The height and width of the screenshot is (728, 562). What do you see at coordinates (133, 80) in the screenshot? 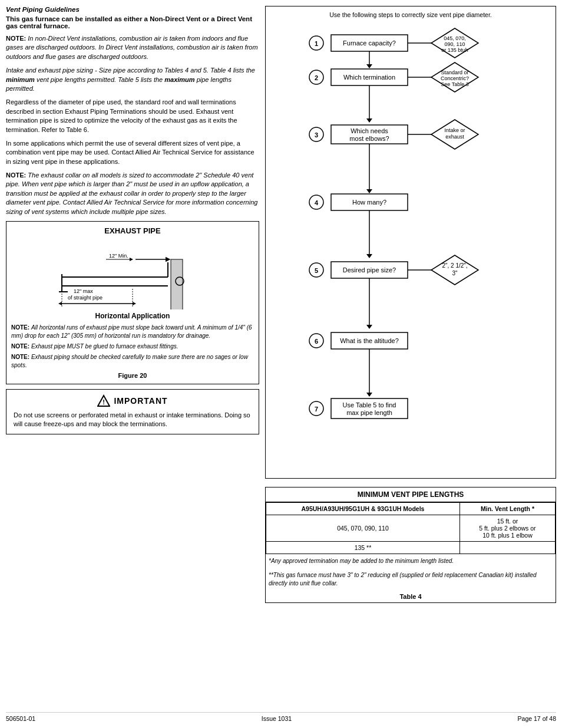
I see `italic-para: Intake and exhaust pipe sizing - Size pi…` at bounding box center [133, 80].